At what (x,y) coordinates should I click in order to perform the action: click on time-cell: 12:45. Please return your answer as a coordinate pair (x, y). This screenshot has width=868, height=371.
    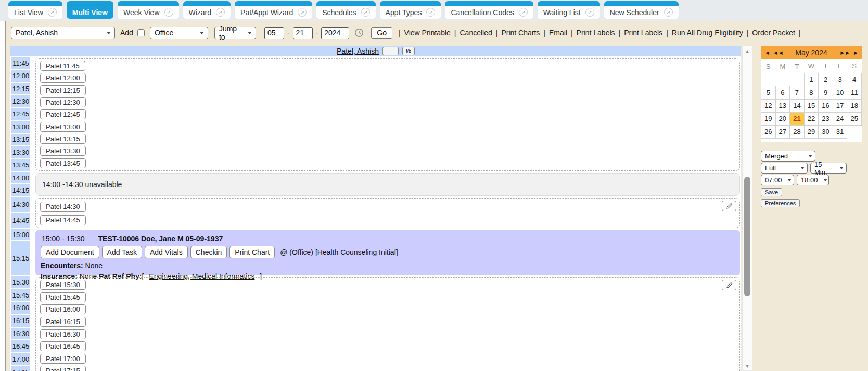
    Looking at the image, I should click on (21, 114).